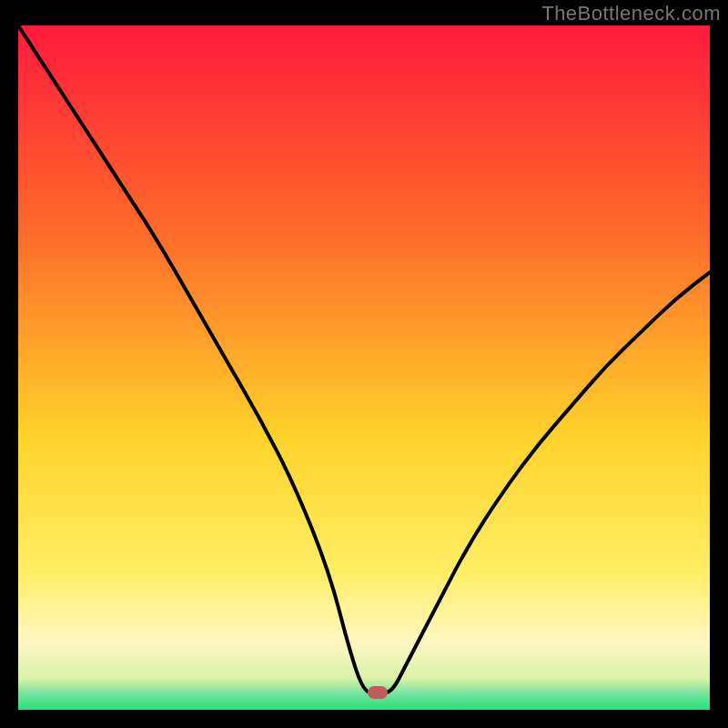 Image resolution: width=728 pixels, height=728 pixels. What do you see at coordinates (378, 693) in the screenshot?
I see `minimum-marker` at bounding box center [378, 693].